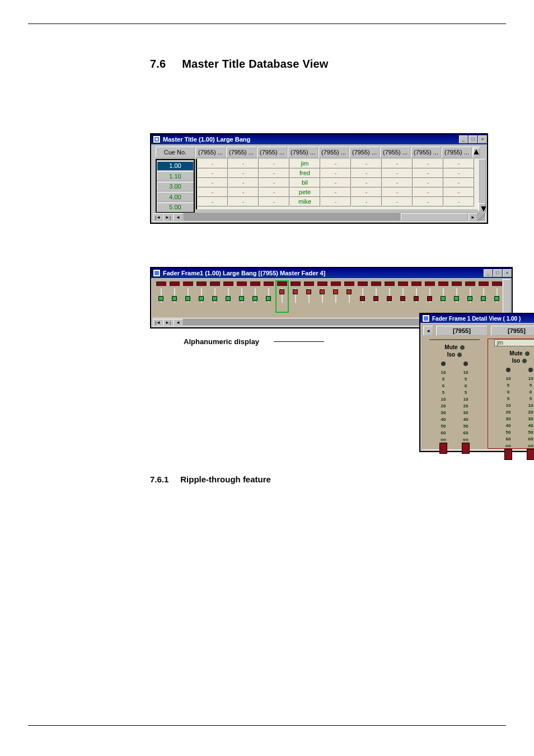 The image size is (534, 756). I want to click on scroll-down-button: ▼, so click(482, 207).